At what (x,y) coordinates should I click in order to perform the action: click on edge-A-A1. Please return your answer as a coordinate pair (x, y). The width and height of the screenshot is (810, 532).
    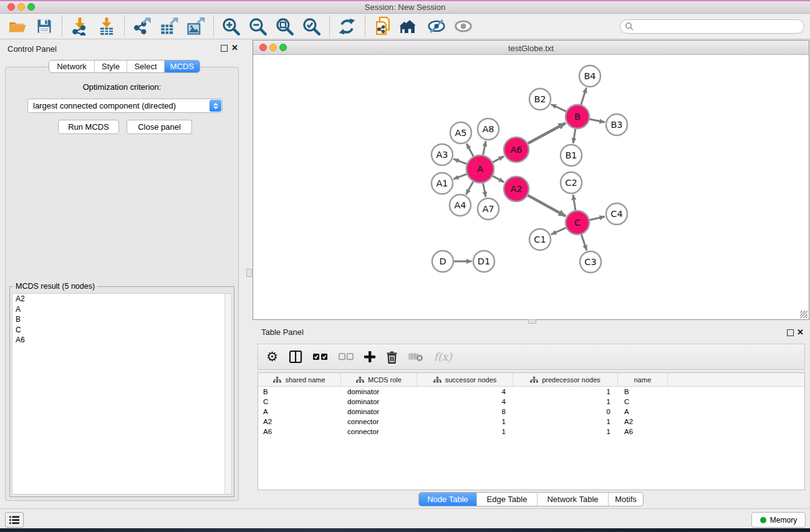
    Looking at the image, I should click on (460, 177).